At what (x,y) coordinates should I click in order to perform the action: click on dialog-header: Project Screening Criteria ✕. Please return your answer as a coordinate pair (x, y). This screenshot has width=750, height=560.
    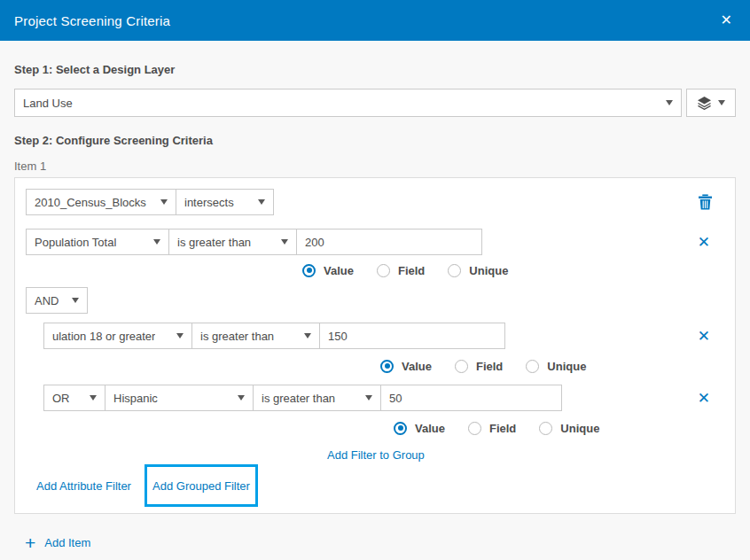
    Looking at the image, I should click on (375, 20).